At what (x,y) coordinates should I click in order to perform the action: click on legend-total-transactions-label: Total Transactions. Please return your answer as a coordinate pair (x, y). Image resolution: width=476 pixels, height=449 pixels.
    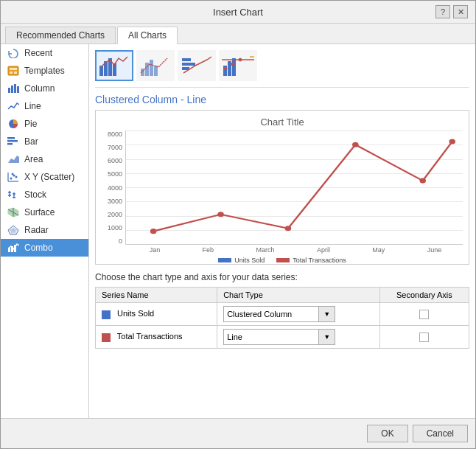
    Looking at the image, I should click on (320, 260).